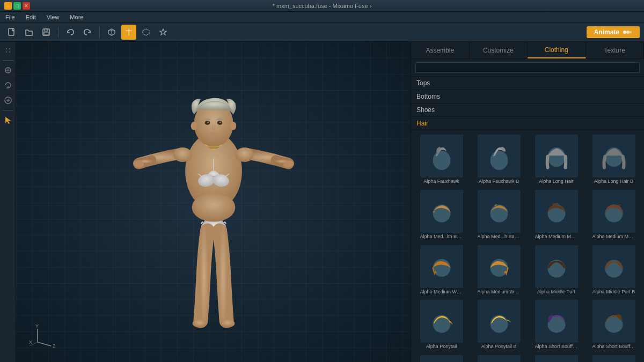  Describe the element at coordinates (17, 6) in the screenshot. I see `maximize-button: □` at that location.